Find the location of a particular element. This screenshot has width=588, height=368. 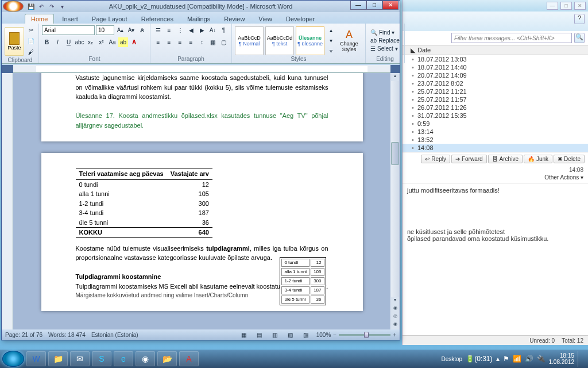

mail-message-item: 25.07.2012 11:21 is located at coordinates (495, 91).